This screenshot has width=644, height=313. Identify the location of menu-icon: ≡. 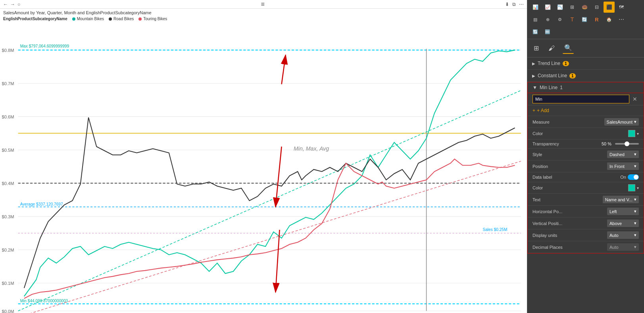
(263, 4).